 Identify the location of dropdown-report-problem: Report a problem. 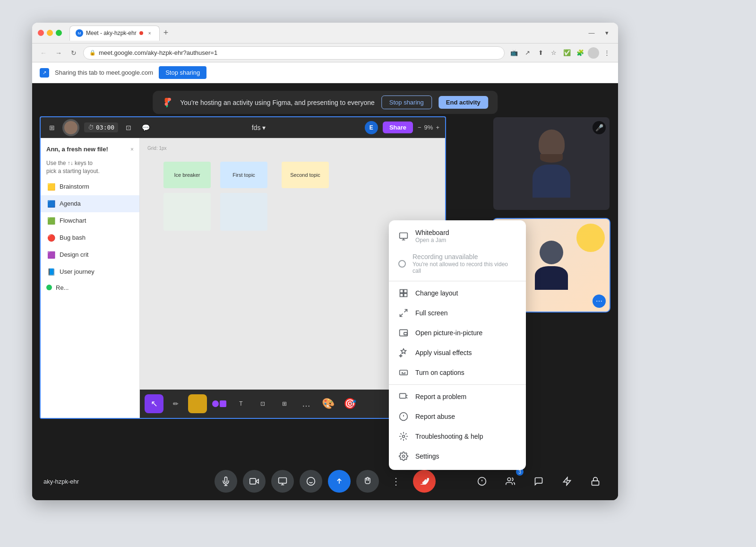
(457, 397).